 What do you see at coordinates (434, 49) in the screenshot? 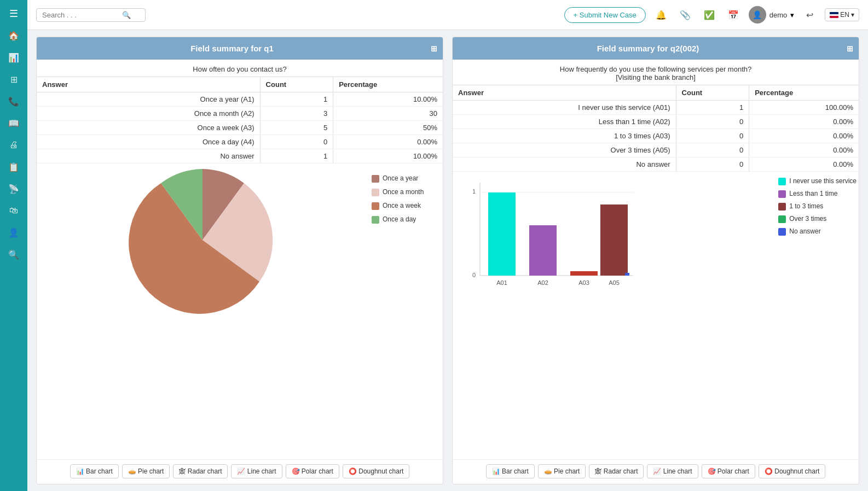
I see `card1-export-icon: ⊞` at bounding box center [434, 49].